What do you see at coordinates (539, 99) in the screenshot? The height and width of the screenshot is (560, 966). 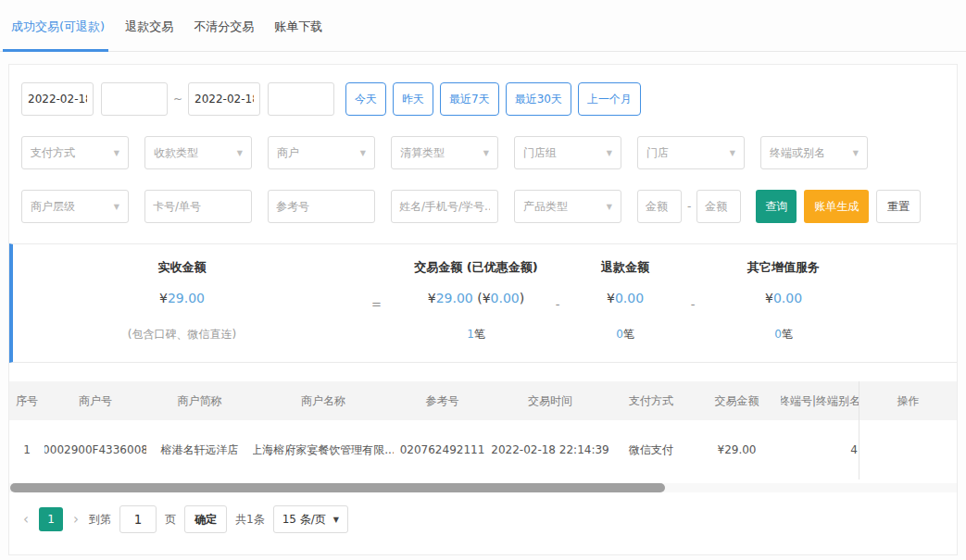 I see `quick-last30days-button: 最近30天` at bounding box center [539, 99].